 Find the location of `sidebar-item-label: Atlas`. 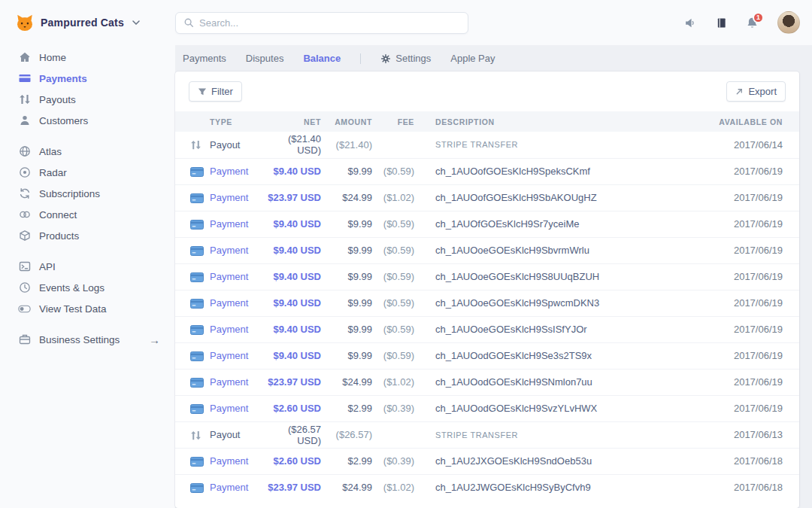

sidebar-item-label: Atlas is located at coordinates (50, 152).